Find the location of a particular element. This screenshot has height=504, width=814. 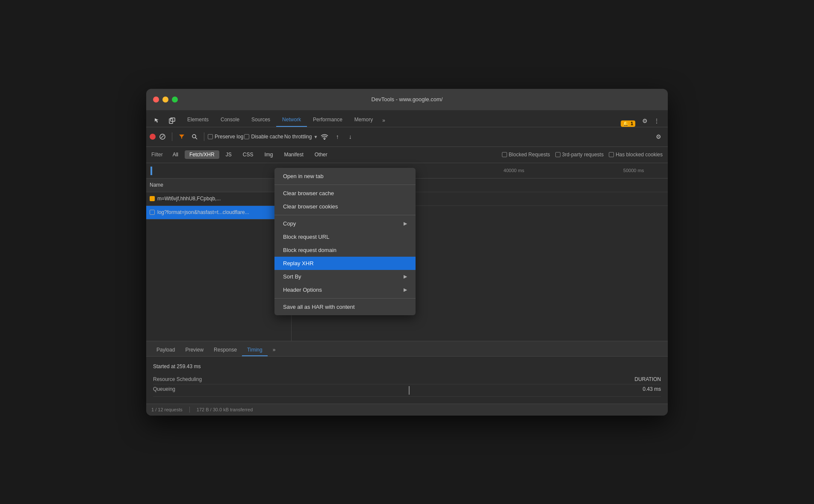

queueing-row: Queueing 0.43 ms is located at coordinates (407, 390).